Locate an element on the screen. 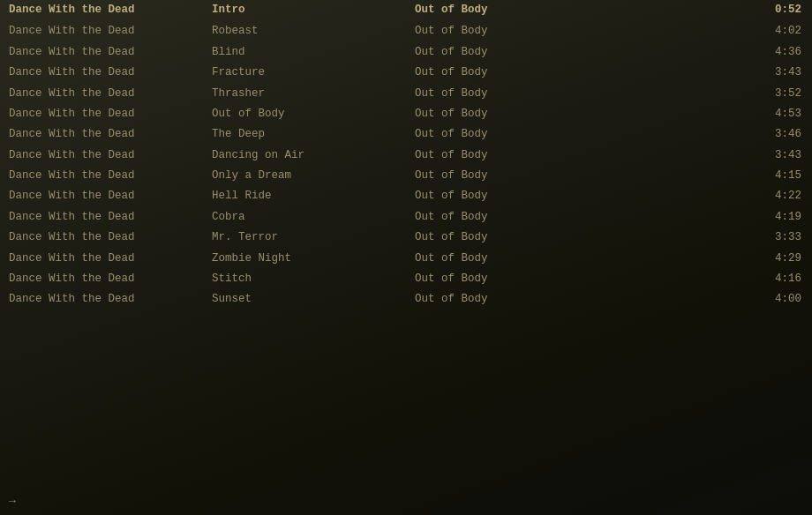 This screenshot has height=515, width=812. row-title: Hell Ride is located at coordinates (313, 196).